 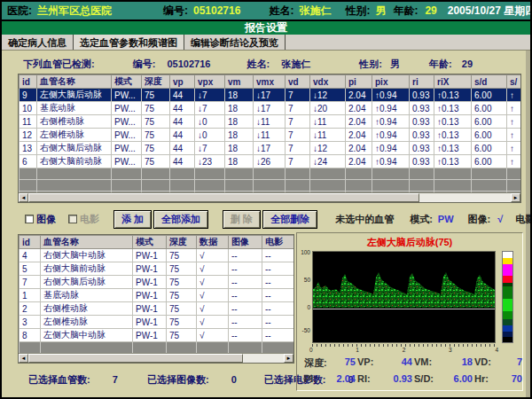 I want to click on y-tick-50: 50, so click(x=304, y=280).